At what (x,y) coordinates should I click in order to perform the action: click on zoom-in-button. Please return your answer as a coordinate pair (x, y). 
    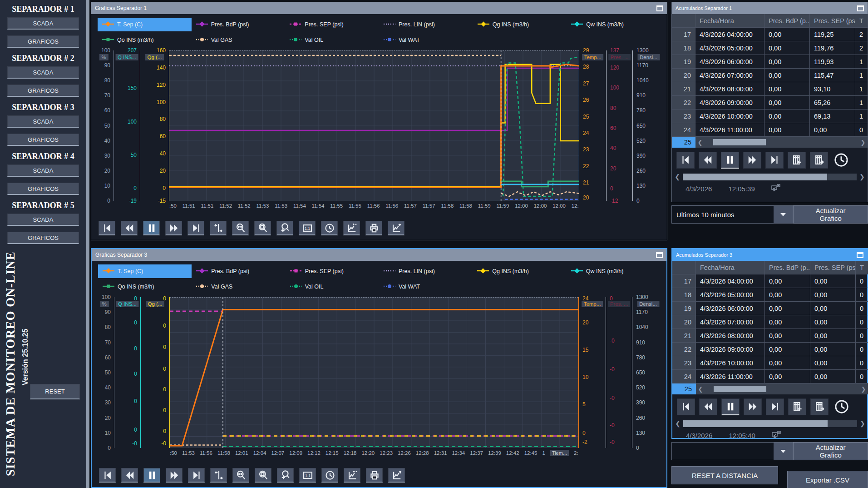
    Looking at the image, I should click on (285, 228).